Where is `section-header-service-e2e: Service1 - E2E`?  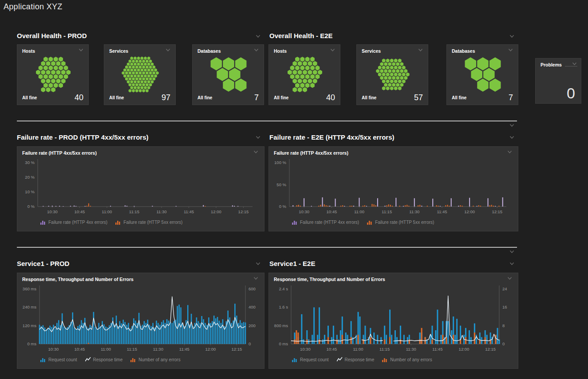
section-header-service-e2e: Service1 - E2E is located at coordinates (292, 263).